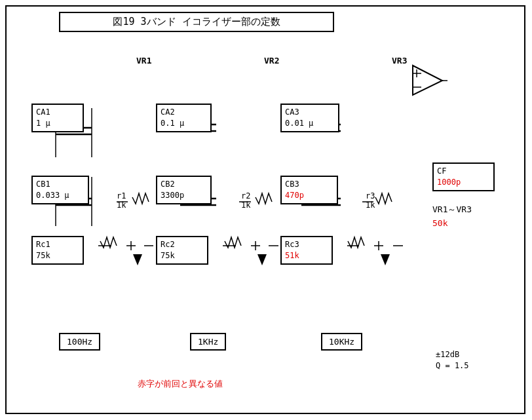 The height and width of the screenshot is (420, 532). What do you see at coordinates (468, 360) in the screenshot?
I see `specs-box: ±12dB Q = 1.5` at bounding box center [468, 360].